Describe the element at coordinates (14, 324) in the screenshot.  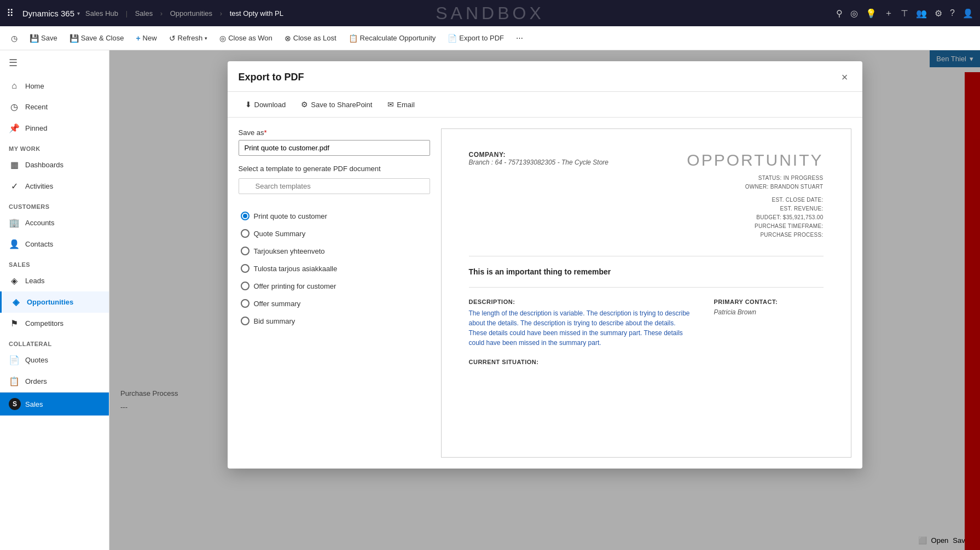
I see `competitors-icon: ⚑` at that location.